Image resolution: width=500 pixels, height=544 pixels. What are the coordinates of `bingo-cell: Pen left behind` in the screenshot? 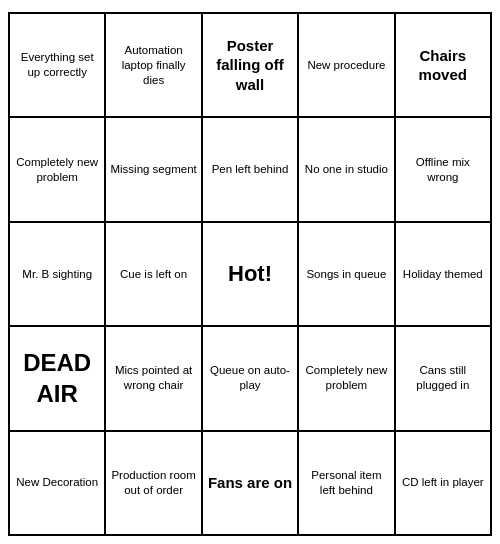 It's located at (251, 170).